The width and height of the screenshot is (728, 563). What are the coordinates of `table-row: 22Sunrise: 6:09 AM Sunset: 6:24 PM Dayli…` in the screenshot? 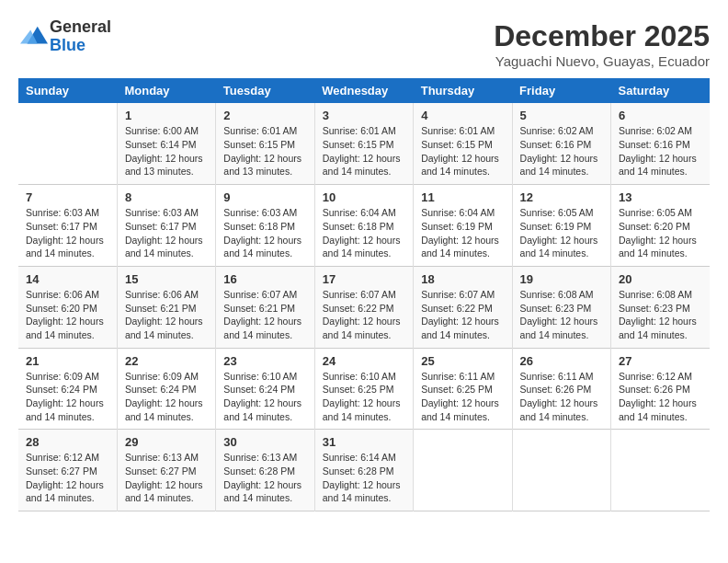 It's located at (165, 388).